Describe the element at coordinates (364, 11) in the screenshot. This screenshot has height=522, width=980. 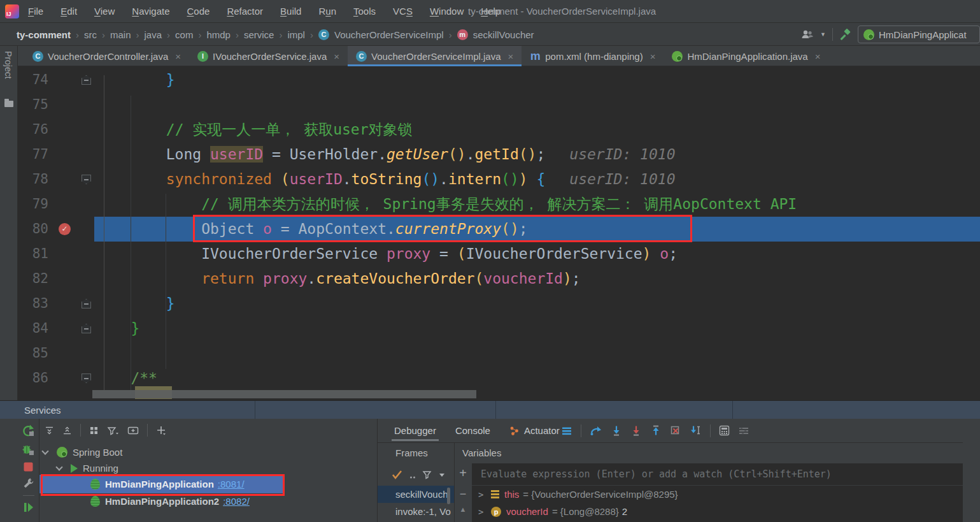
I see `menu-tools: Tools` at that location.